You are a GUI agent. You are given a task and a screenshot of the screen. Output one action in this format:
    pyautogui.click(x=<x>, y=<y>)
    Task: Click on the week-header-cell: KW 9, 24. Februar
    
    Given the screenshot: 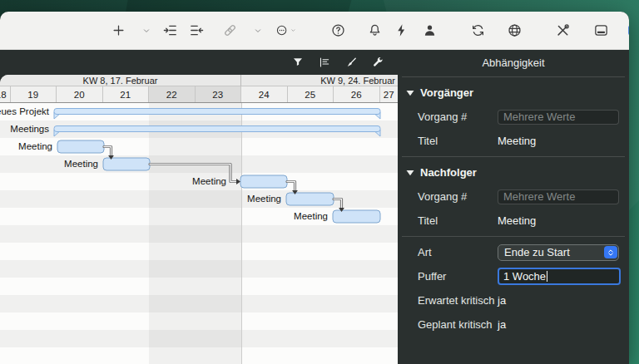 What is the action you would take?
    pyautogui.click(x=320, y=81)
    